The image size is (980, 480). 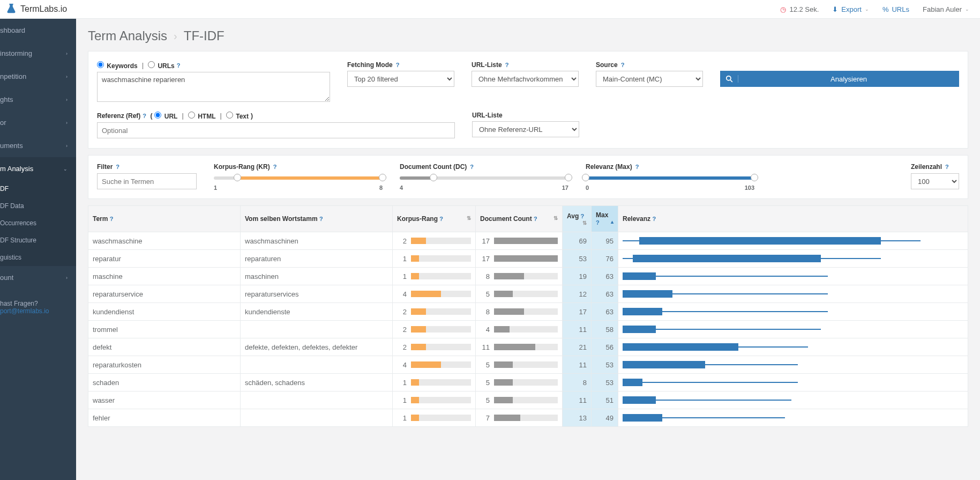 I want to click on table-row: reparaturservicereparaturservices451263, so click(x=528, y=294).